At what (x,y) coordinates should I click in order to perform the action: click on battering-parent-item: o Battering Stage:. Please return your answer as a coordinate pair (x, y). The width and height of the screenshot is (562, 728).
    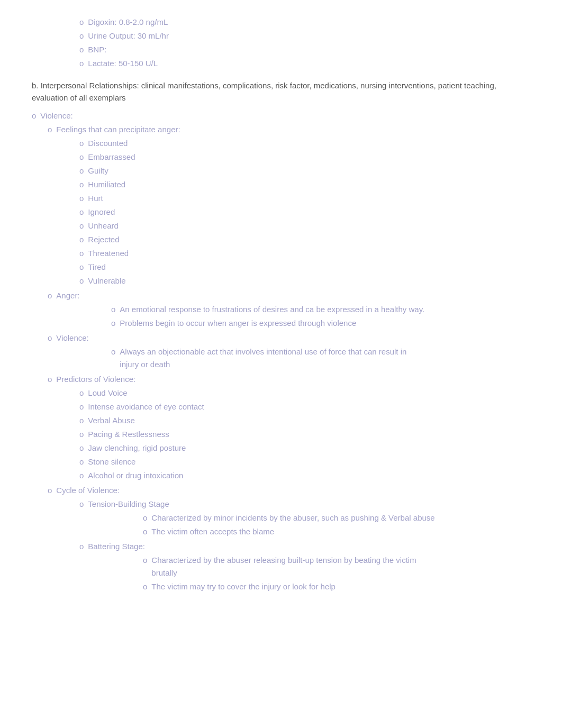
    Looking at the image, I should click on (305, 547).